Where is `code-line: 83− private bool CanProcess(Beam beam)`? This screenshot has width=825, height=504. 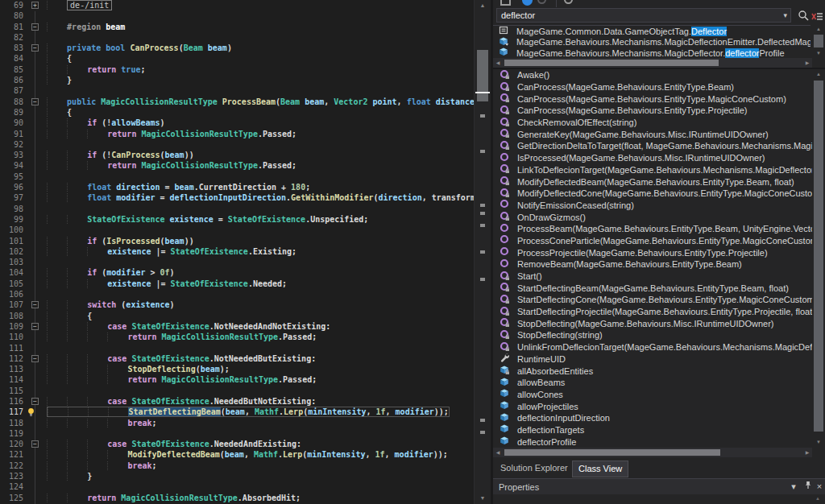
code-line: 83− private bool CanProcess(Beam beam) is located at coordinates (237, 48).